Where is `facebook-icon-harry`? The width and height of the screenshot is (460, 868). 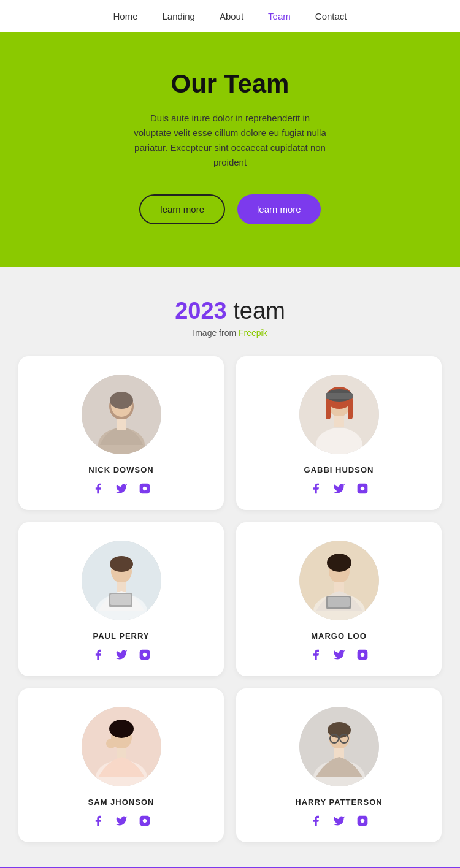
facebook-icon-harry is located at coordinates (316, 821).